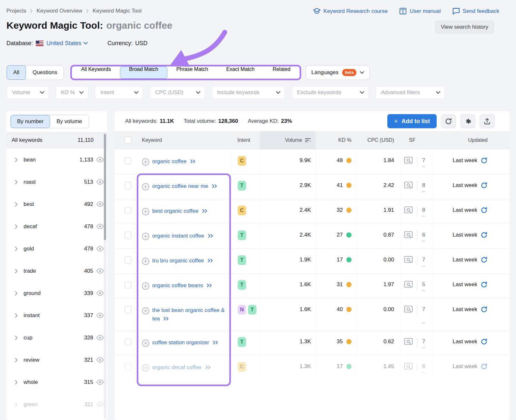 Image resolution: width=516 pixels, height=420 pixels. Describe the element at coordinates (424, 368) in the screenshot. I see `sf-count: 6` at that location.